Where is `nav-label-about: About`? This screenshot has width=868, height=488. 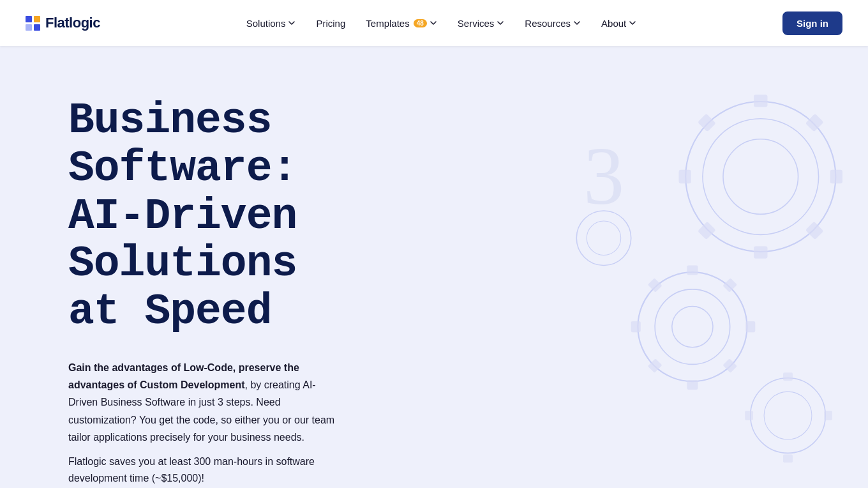 nav-label-about: About is located at coordinates (614, 23).